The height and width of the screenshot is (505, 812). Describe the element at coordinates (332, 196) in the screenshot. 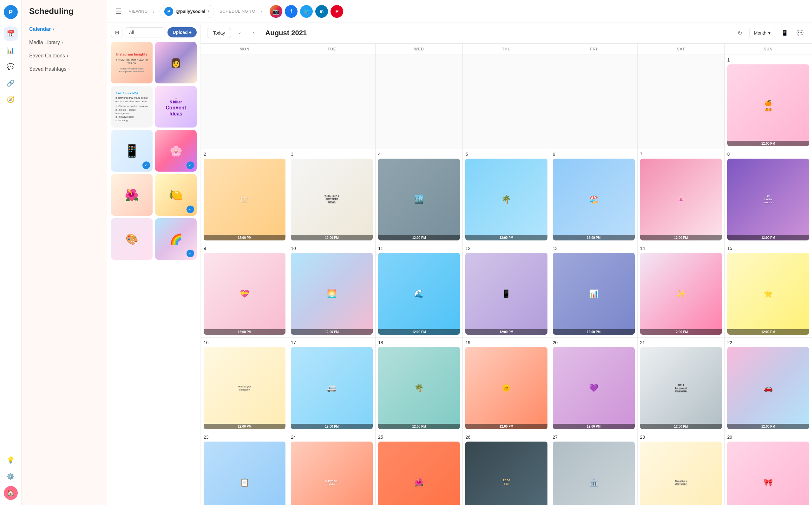

I see `cal-cell-aug3: 3 THINK LIKE ACUSTOMERIdeas 12:00 PM` at that location.